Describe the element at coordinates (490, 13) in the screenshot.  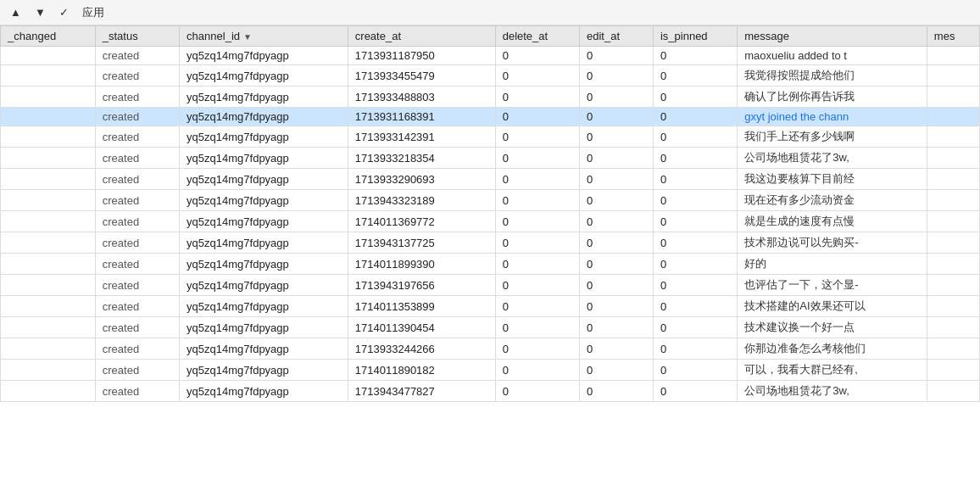
I see `toolbar: ▲ ▼ ✓ 应用` at that location.